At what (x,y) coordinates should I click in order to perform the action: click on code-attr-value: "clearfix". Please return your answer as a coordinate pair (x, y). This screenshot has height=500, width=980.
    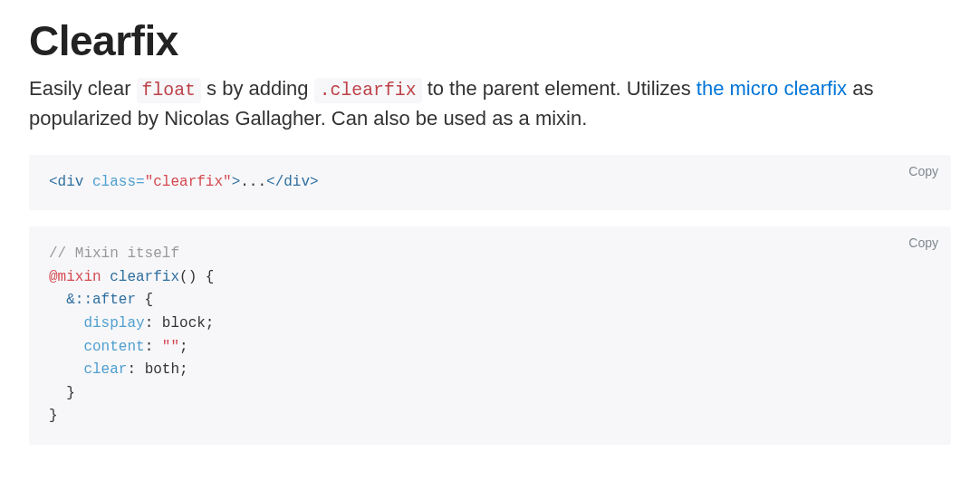
    Looking at the image, I should click on (188, 182).